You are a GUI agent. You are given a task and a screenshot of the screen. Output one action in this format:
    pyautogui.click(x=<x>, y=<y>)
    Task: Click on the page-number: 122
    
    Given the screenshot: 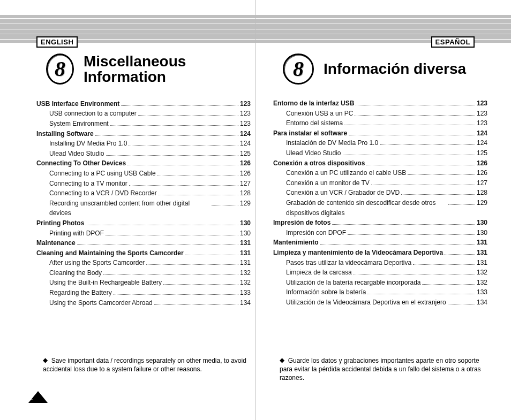 What is the action you would take?
    pyautogui.click(x=28, y=398)
    